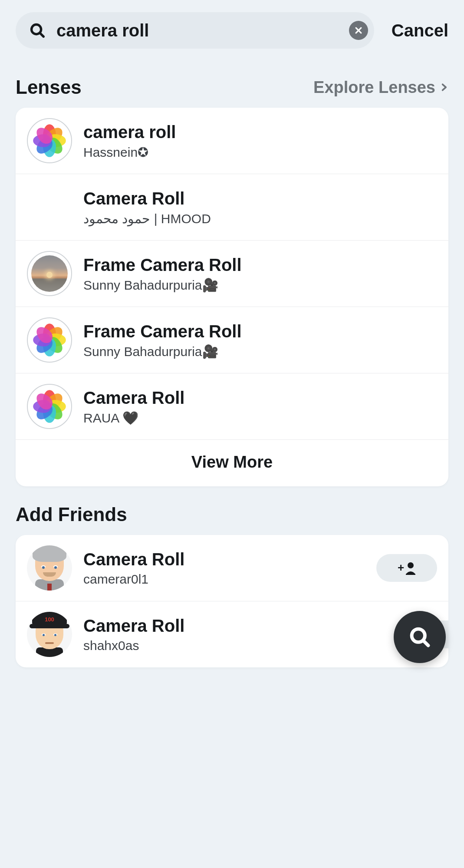 The width and height of the screenshot is (464, 868). Describe the element at coordinates (420, 637) in the screenshot. I see `search-fab` at that location.